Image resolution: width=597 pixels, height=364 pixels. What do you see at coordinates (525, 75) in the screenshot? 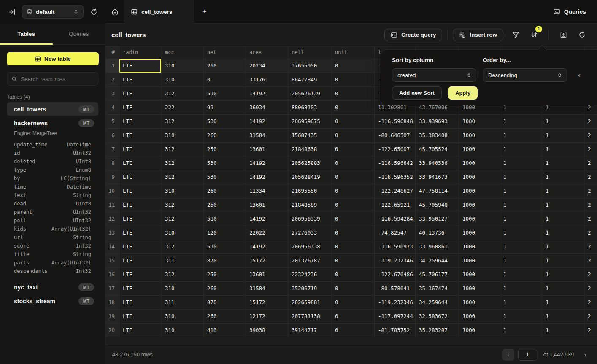
I see `sort-order-select: Descending` at bounding box center [525, 75].